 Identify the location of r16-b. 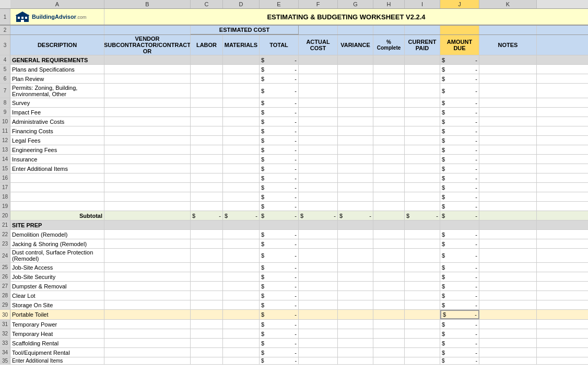
(147, 178).